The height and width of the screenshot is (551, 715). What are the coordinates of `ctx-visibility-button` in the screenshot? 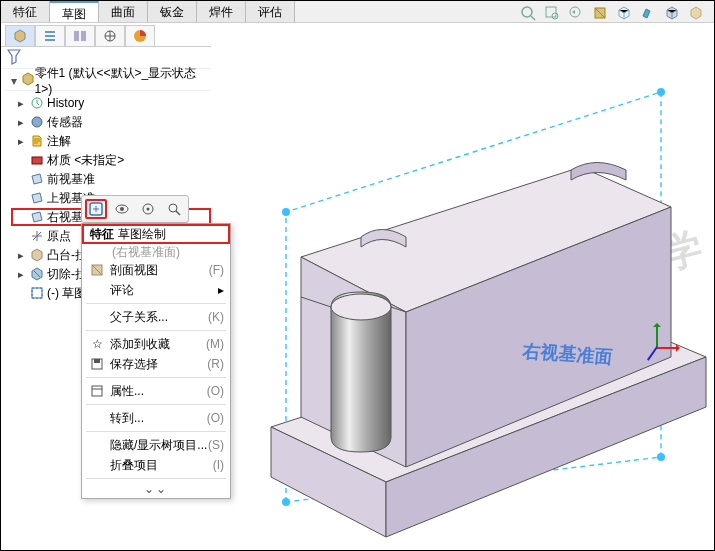 It's located at (122, 209).